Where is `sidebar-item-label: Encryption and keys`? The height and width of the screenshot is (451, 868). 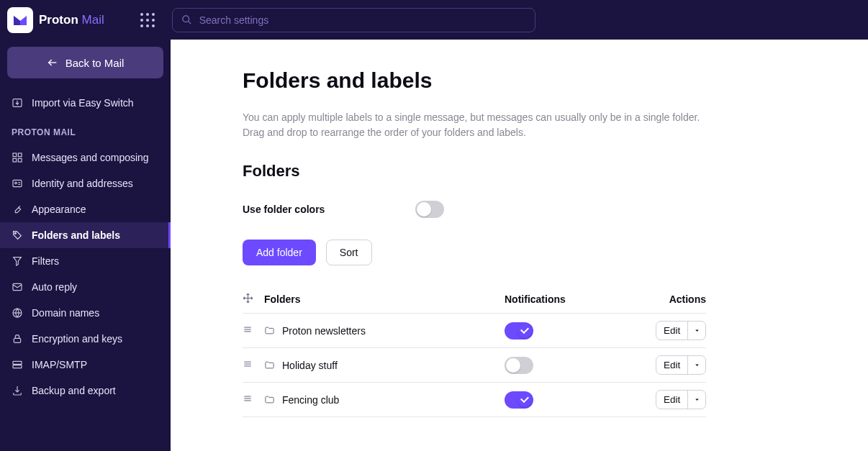
sidebar-item-label: Encryption and keys is located at coordinates (77, 339).